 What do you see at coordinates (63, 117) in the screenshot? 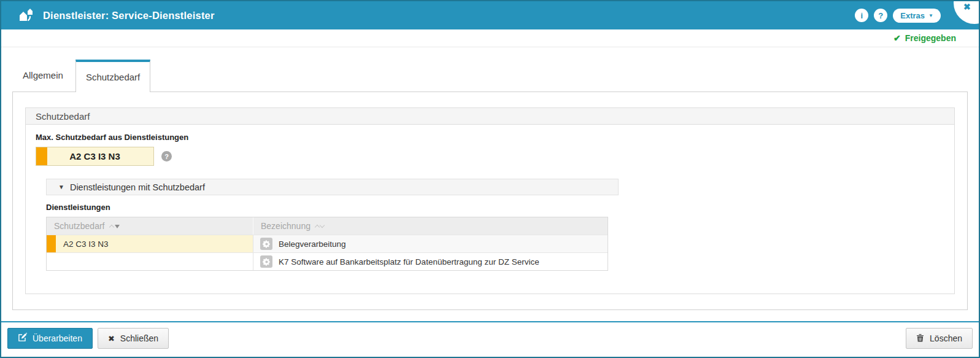
I see `panel-title: Schutzbedarf` at bounding box center [63, 117].